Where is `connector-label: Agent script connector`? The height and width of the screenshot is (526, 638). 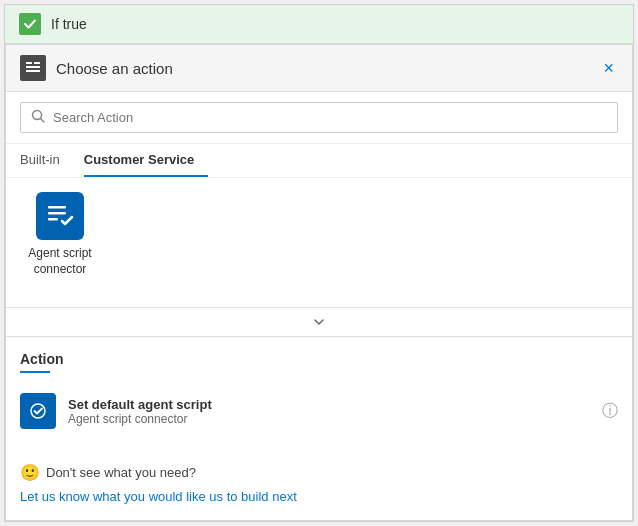 connector-label: Agent script connector is located at coordinates (60, 262).